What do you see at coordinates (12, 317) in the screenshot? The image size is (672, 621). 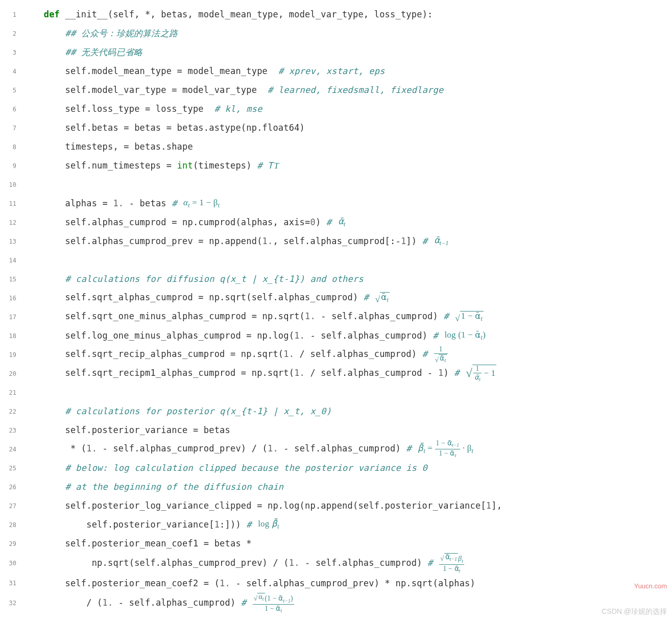 I see `line-number: 17` at bounding box center [12, 317].